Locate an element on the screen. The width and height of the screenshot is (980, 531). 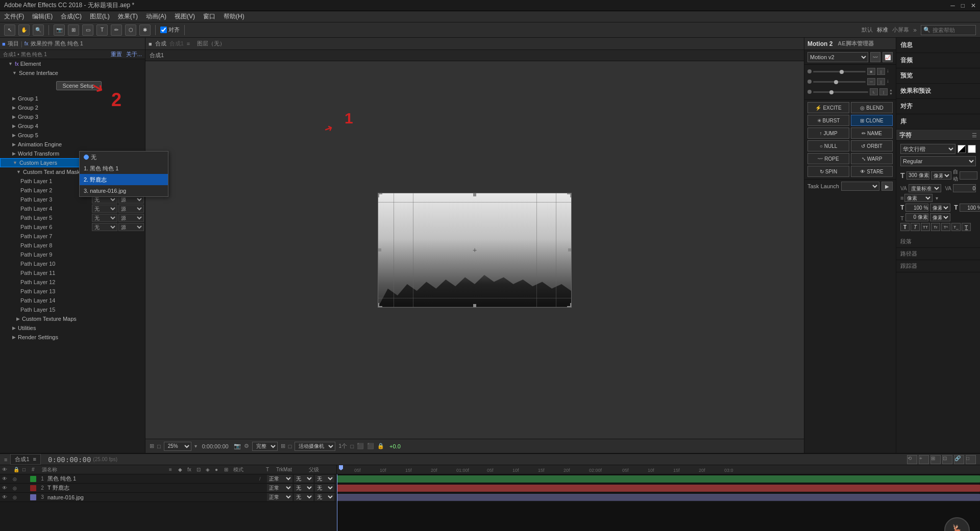
tool-clone: ⬡ is located at coordinates (131, 30).